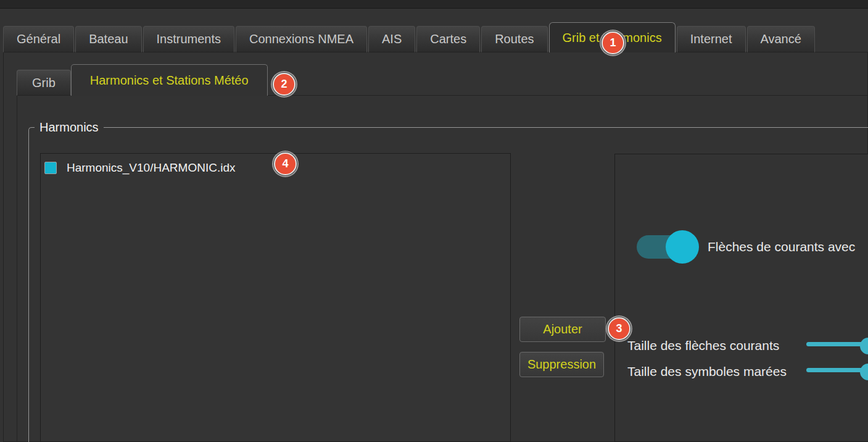 This screenshot has width=868, height=442. What do you see at coordinates (703, 346) in the screenshot?
I see `current-arrow-size-label: Taille des flèches courants` at bounding box center [703, 346].